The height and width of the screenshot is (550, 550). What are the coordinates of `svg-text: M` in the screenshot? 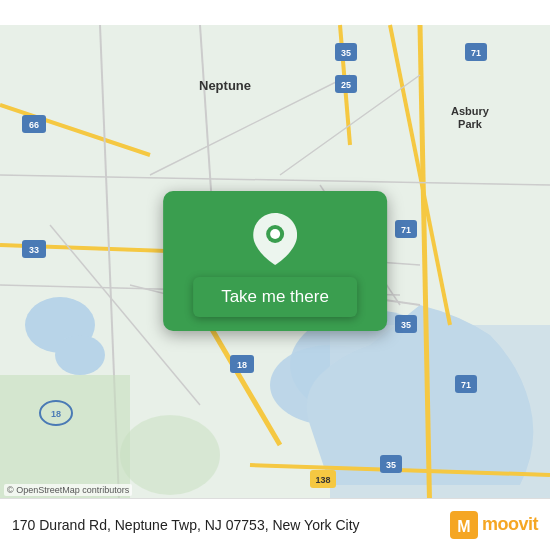 It's located at (464, 526).